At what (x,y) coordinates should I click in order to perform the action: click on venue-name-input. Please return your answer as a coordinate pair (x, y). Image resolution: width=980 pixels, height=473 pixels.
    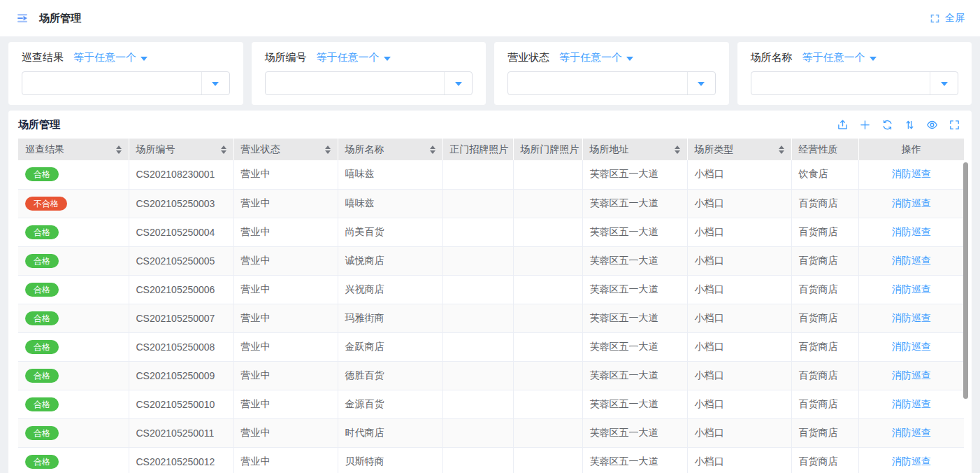
    Looking at the image, I should click on (841, 83).